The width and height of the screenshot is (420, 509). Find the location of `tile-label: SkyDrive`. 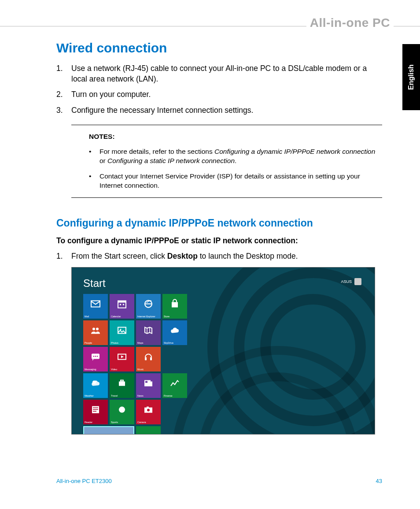

tile-label: SkyDrive is located at coordinates (169, 343).